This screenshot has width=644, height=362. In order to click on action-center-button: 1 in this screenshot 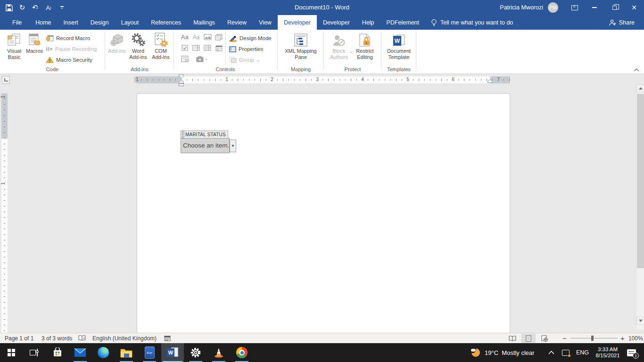, I will do `click(632, 353)`.